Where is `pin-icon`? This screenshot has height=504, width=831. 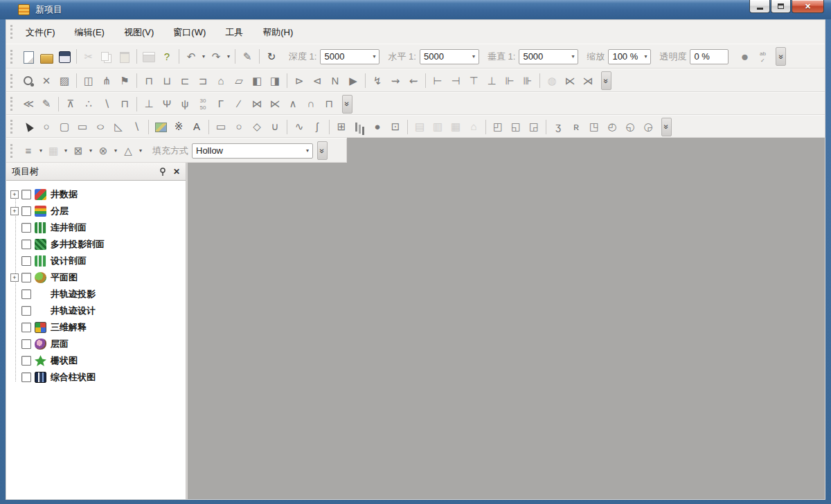 pin-icon is located at coordinates (163, 172).